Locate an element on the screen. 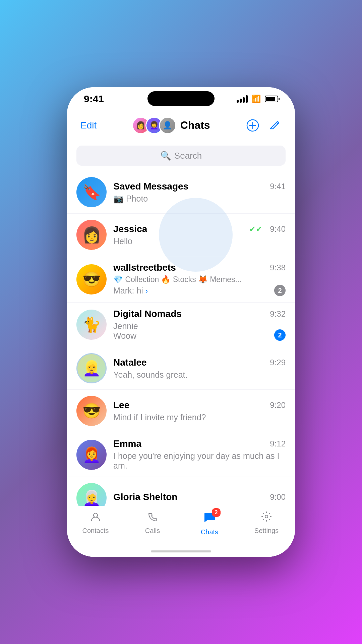  contacts-icon is located at coordinates (96, 518).